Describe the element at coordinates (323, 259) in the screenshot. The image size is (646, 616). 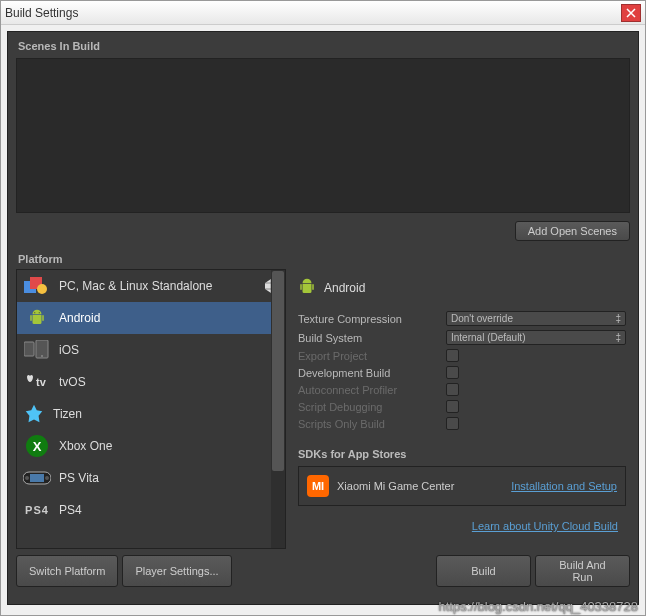
I see `platform-label: Platform` at that location.